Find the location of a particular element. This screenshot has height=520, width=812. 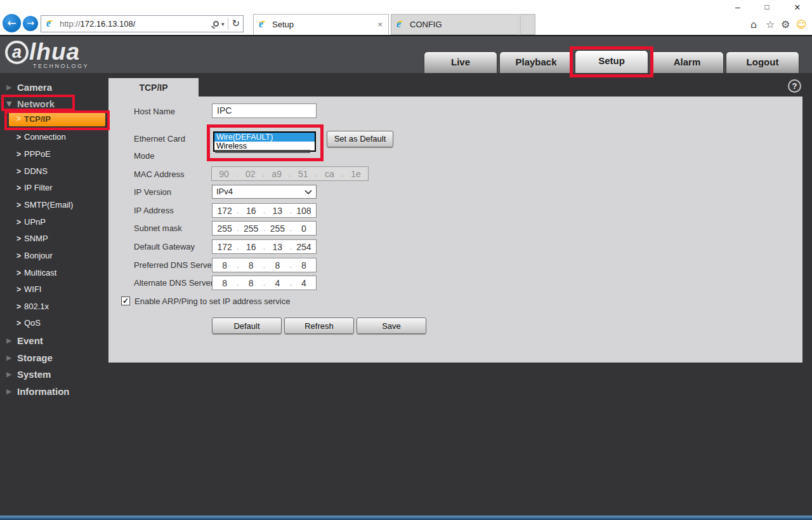

search-dropdown-caret-icon: ▾ is located at coordinates (223, 24).